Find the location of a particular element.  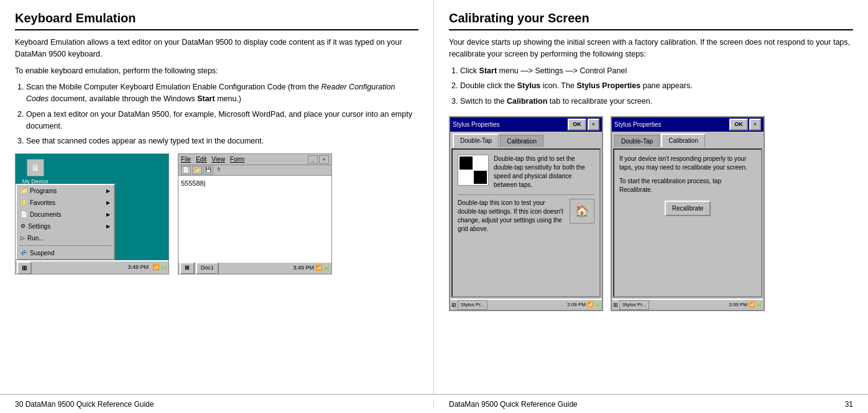

tab-doubletap-2: Double-Tap is located at coordinates (637, 141).